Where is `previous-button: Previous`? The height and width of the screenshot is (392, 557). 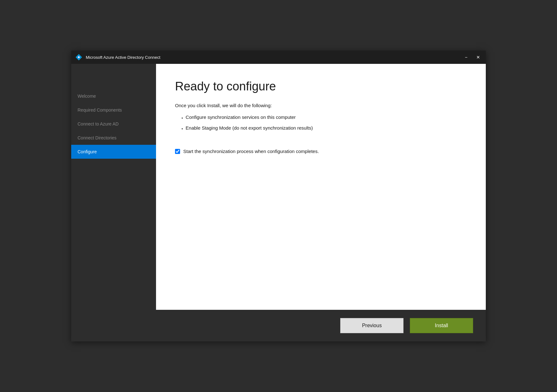
previous-button: Previous is located at coordinates (372, 326).